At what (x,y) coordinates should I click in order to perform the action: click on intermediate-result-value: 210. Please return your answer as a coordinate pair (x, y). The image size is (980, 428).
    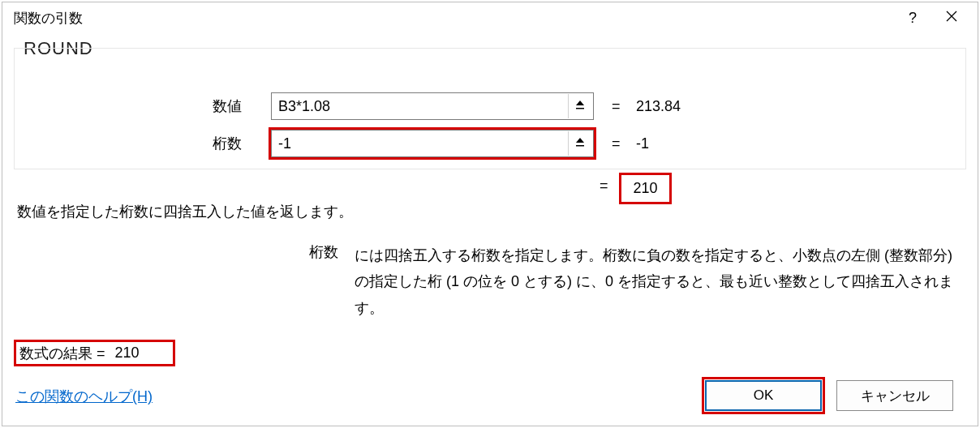
    Looking at the image, I should click on (645, 188).